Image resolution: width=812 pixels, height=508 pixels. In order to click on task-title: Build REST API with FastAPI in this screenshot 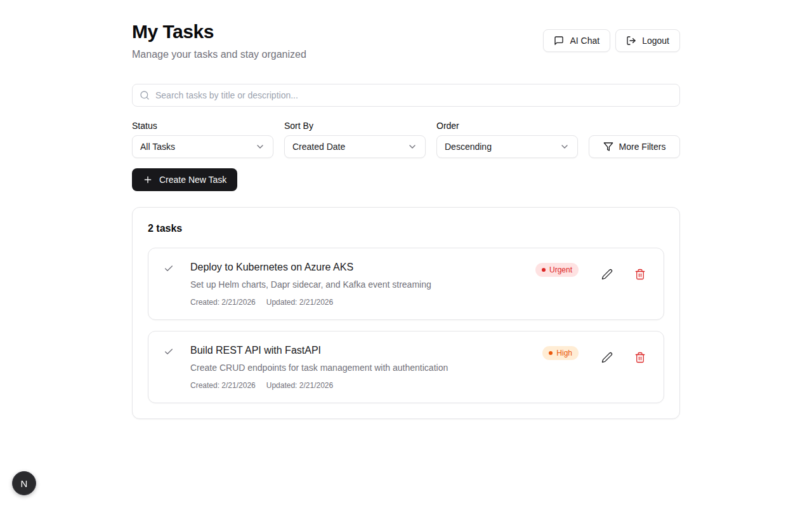, I will do `click(362, 351)`.